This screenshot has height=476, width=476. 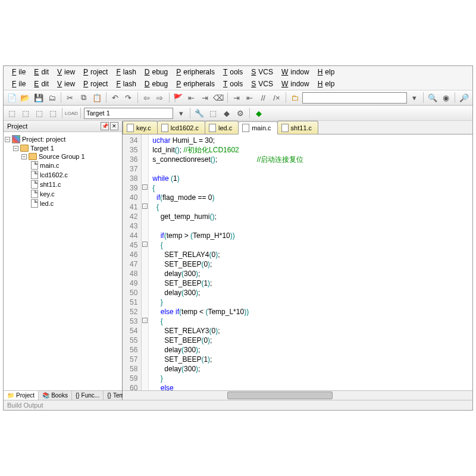 I want to click on editor-tab: led.c, so click(x=221, y=127).